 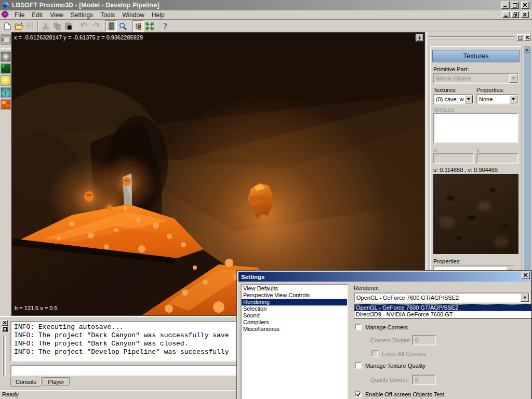 I want to click on main-toolbar: ?, so click(x=266, y=26).